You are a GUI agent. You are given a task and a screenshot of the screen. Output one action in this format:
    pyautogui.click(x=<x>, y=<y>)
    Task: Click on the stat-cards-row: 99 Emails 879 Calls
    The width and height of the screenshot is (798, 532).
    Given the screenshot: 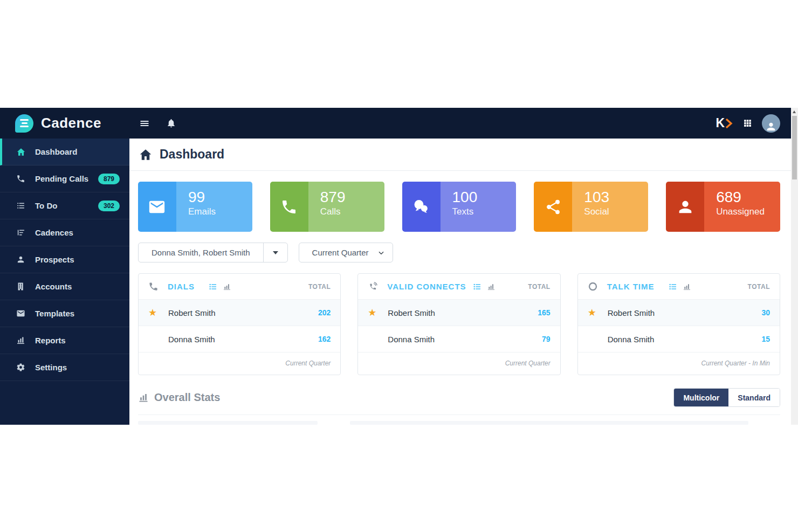 What is the action you would take?
    pyautogui.click(x=459, y=207)
    